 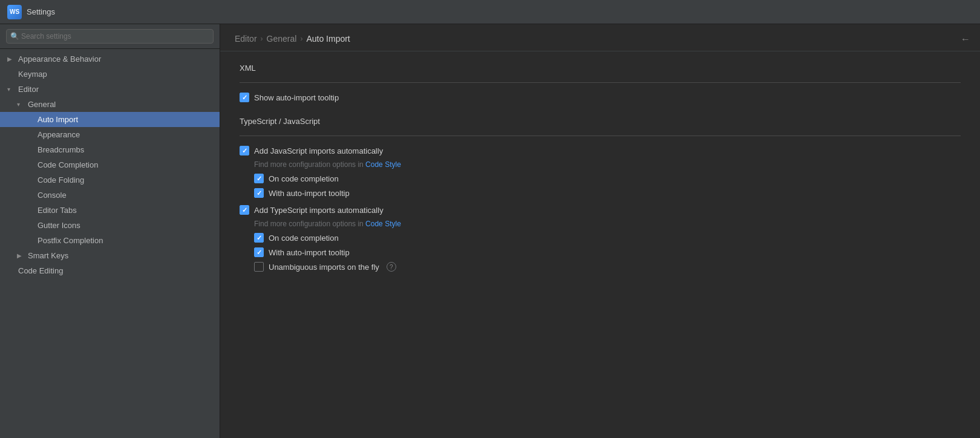 I want to click on search-wrapper: 🔍, so click(x=110, y=36).